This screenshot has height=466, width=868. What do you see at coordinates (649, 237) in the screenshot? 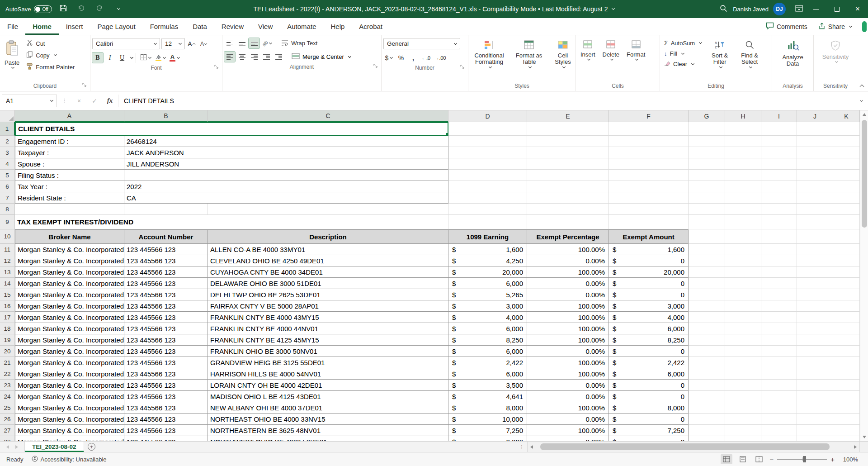
I see `table-header-6: Exempt Amount` at bounding box center [649, 237].